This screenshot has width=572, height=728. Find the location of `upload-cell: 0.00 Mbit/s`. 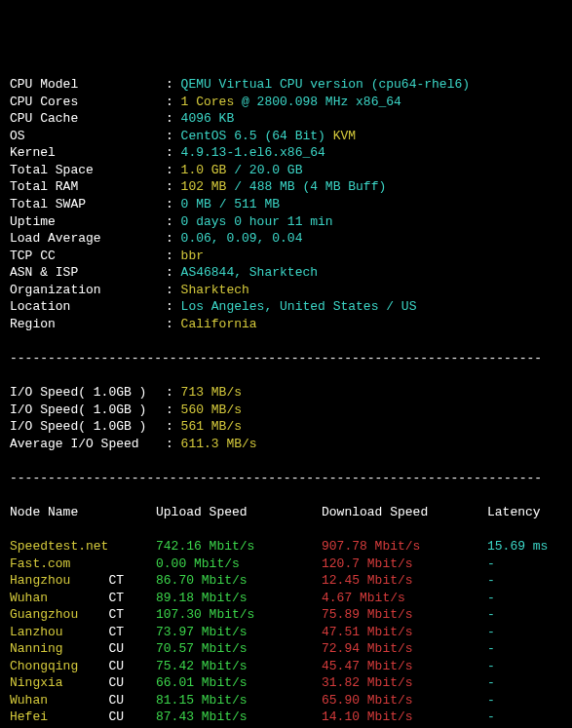

upload-cell: 0.00 Mbit/s is located at coordinates (239, 564).